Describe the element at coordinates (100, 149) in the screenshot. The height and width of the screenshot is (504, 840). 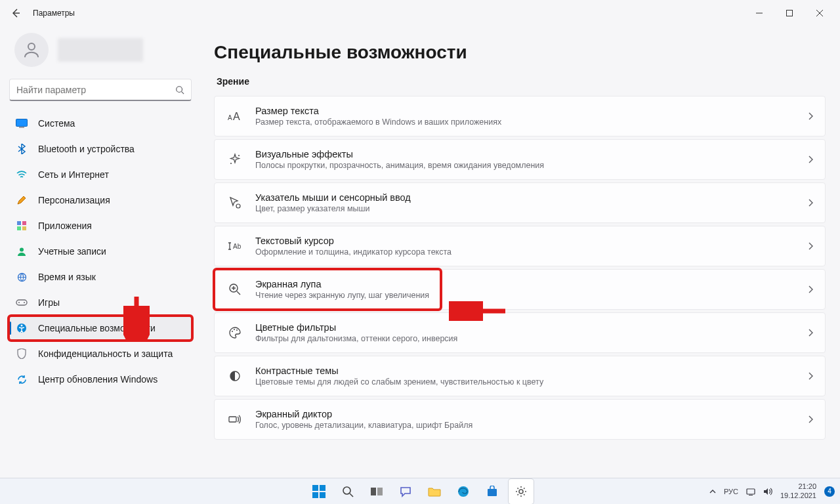
I see `nav-item-bluetooth: Bluetooth и устройства` at that location.